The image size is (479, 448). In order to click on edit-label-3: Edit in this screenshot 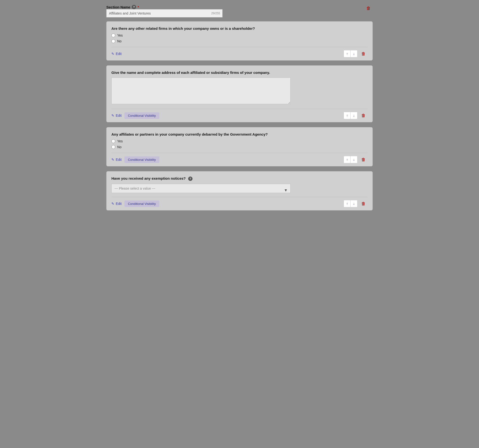, I will do `click(119, 160)`.